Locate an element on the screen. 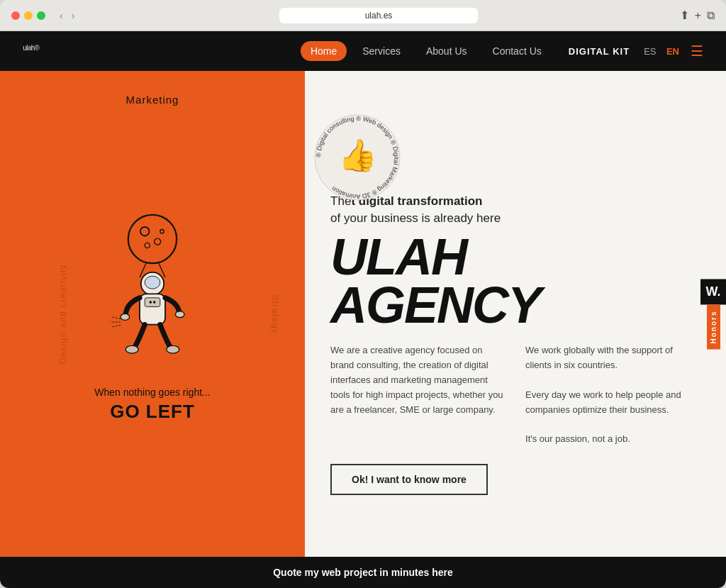  browser-titlebar: ‹ › ⬆ + ⧉ is located at coordinates (363, 16).